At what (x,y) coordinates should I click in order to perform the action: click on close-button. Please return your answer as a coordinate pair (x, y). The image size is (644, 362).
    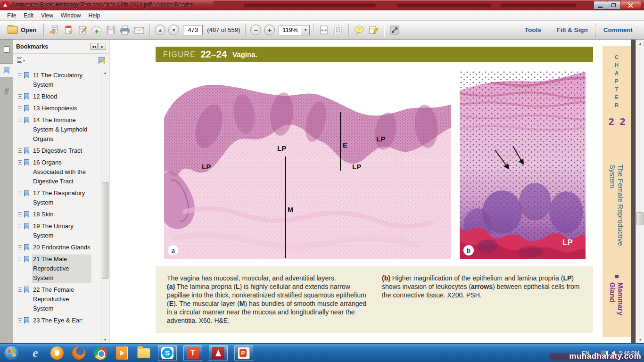
    Looking at the image, I should click on (631, 5).